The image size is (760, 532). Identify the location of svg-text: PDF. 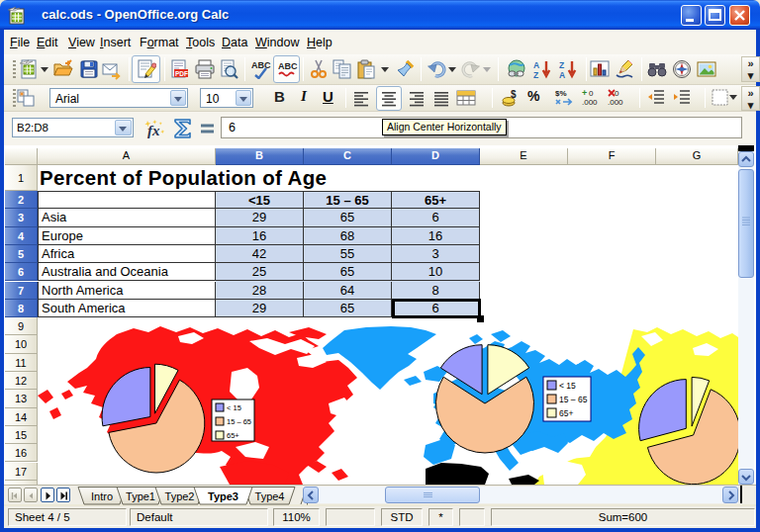
(182, 73).